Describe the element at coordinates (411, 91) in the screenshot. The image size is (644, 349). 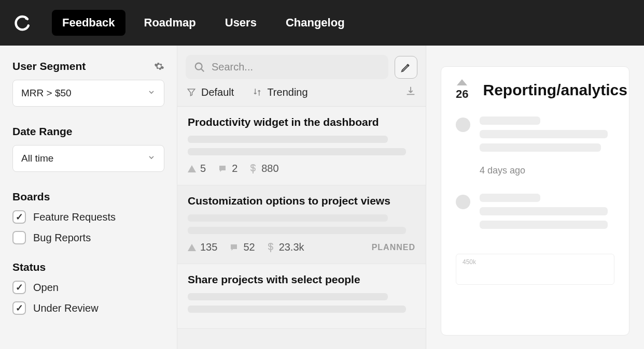
I see `download-icon` at that location.